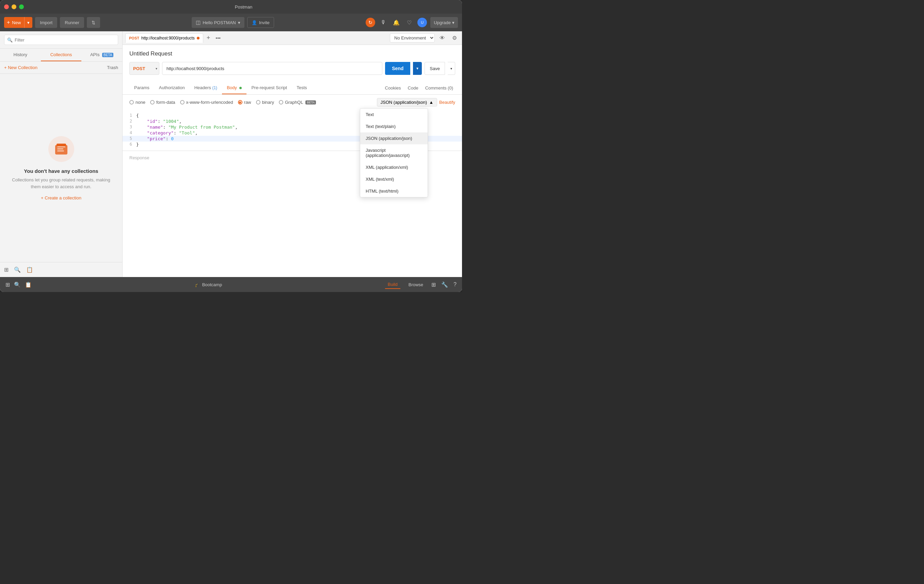 Image resolution: width=924 pixels, height=584 pixels. Describe the element at coordinates (422, 22) in the screenshot. I see `avatar: U` at that location.